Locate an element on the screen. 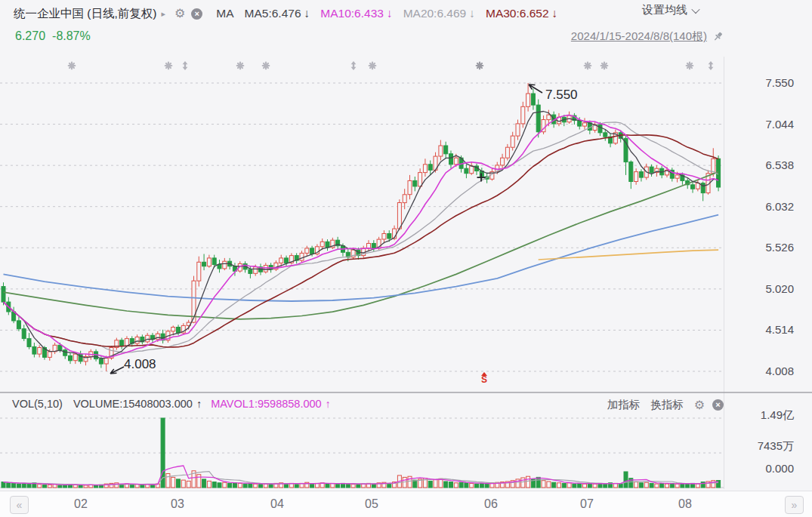  price-axis-label: 7.044 is located at coordinates (764, 124).